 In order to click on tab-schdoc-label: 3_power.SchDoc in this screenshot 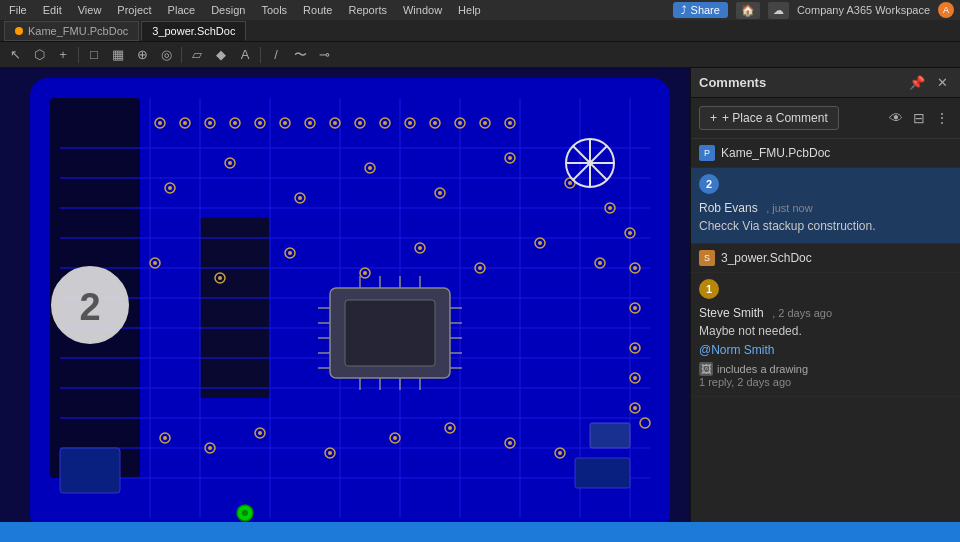, I will do `click(194, 31)`.